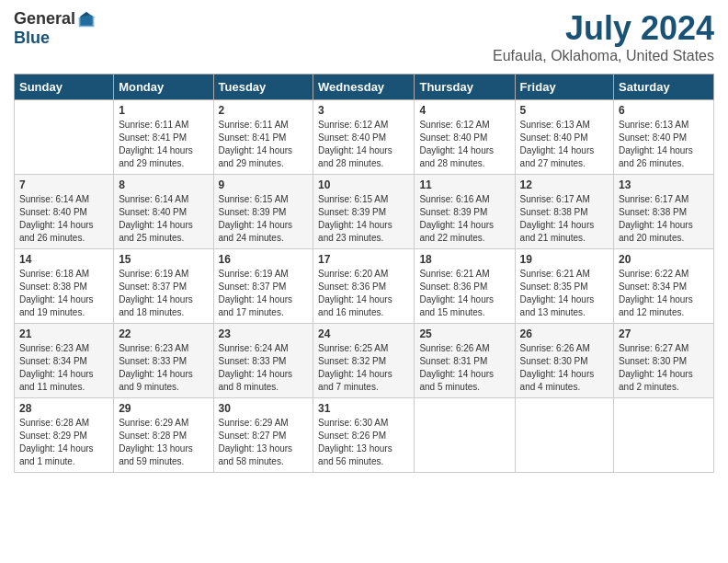  I want to click on table-row: 19 Sunrise: 6:21 AM Sunset: 8:35 PM Dayl…, so click(564, 287).